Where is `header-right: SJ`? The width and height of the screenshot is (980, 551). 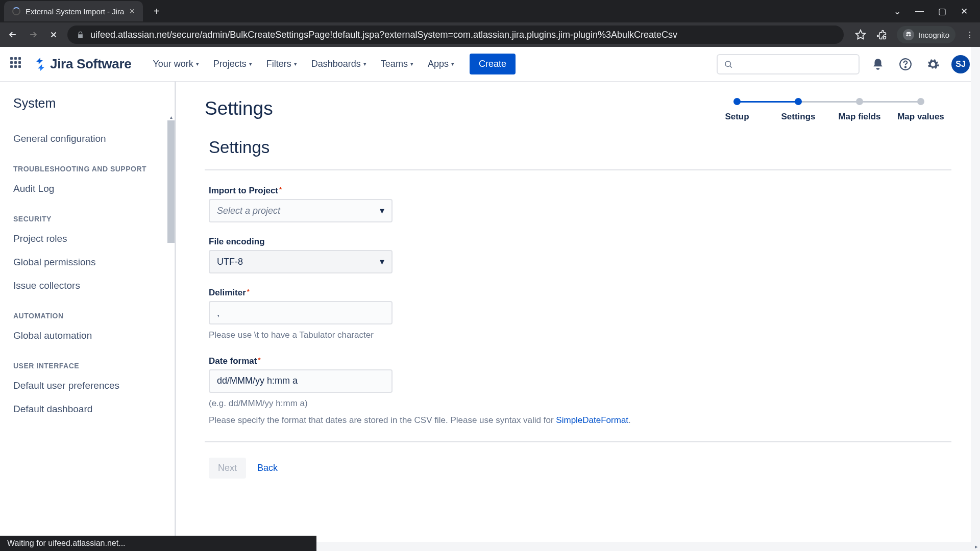
header-right: SJ is located at coordinates (843, 64).